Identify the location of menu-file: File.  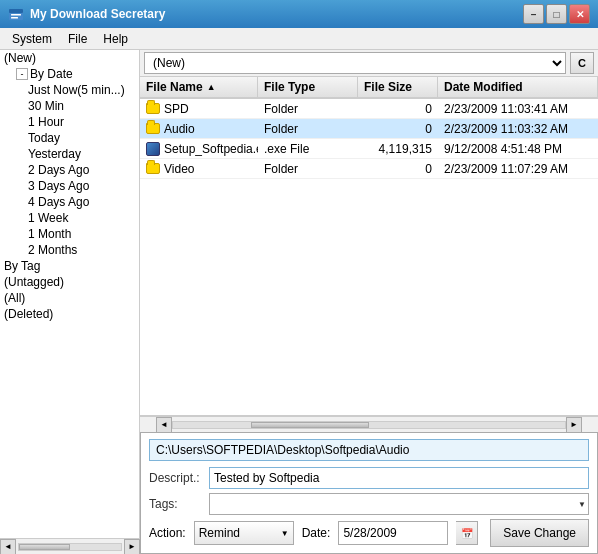
(78, 39).